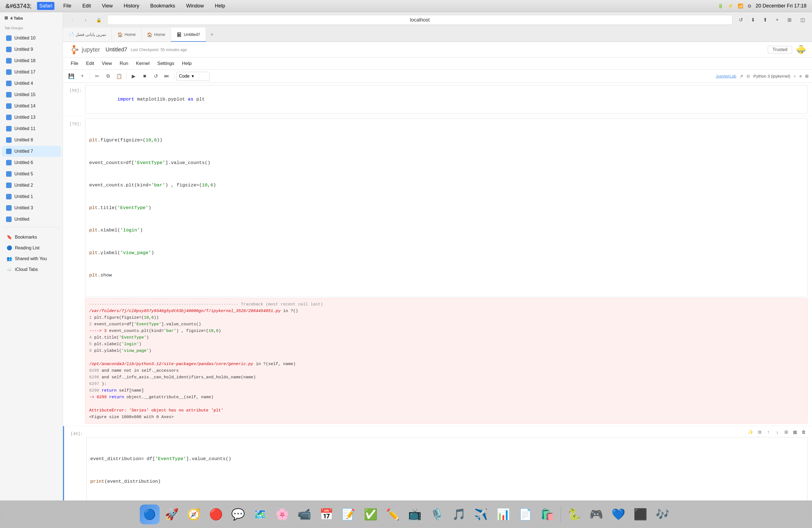 This screenshot has width=812, height=528. What do you see at coordinates (108, 76) in the screenshot?
I see `copy-button: ⧉` at bounding box center [108, 76].